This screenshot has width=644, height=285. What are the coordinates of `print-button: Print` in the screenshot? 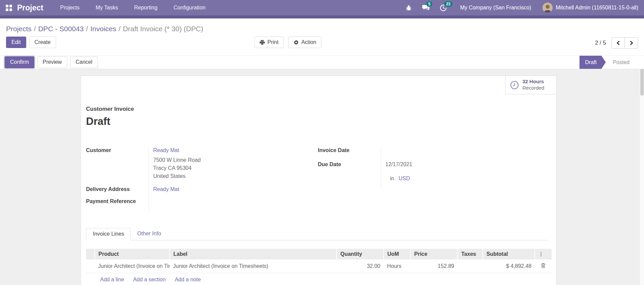 It's located at (269, 42).